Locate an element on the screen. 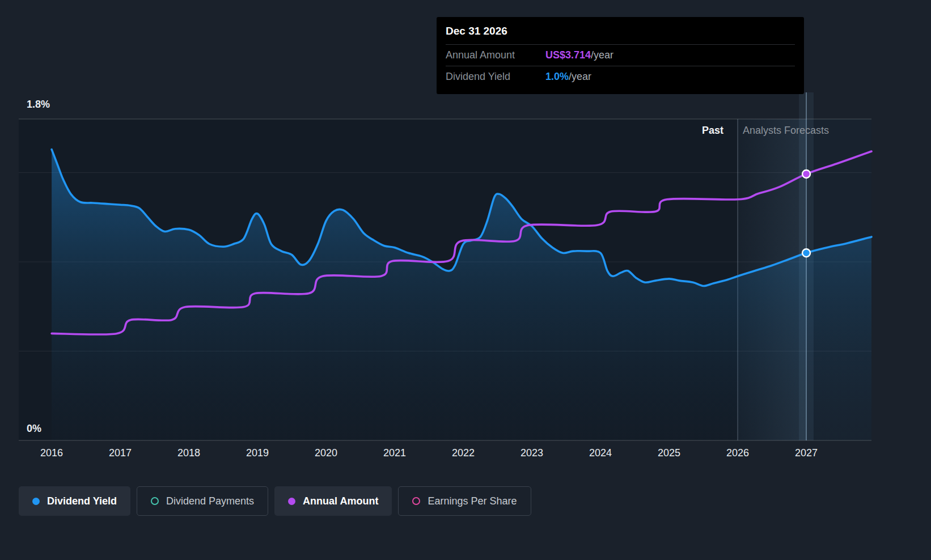 The height and width of the screenshot is (560, 931). x-axis-tick-2021: 2021 is located at coordinates (395, 453).